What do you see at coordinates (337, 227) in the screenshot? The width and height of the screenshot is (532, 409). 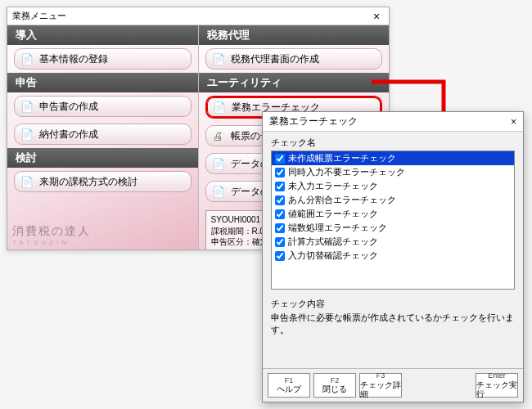 I see `check-label: 端数処理エラーチェック` at bounding box center [337, 227].